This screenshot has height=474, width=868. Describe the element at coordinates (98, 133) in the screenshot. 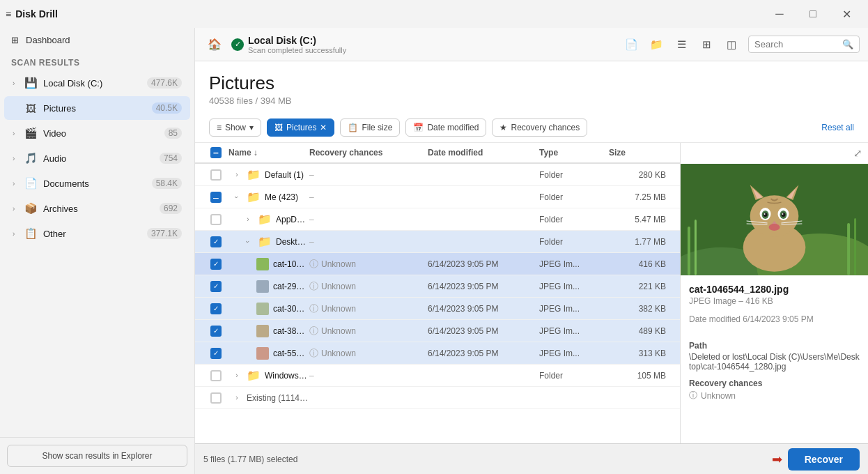

I see `sidebar-item-video: › 🎬 Video 85` at that location.